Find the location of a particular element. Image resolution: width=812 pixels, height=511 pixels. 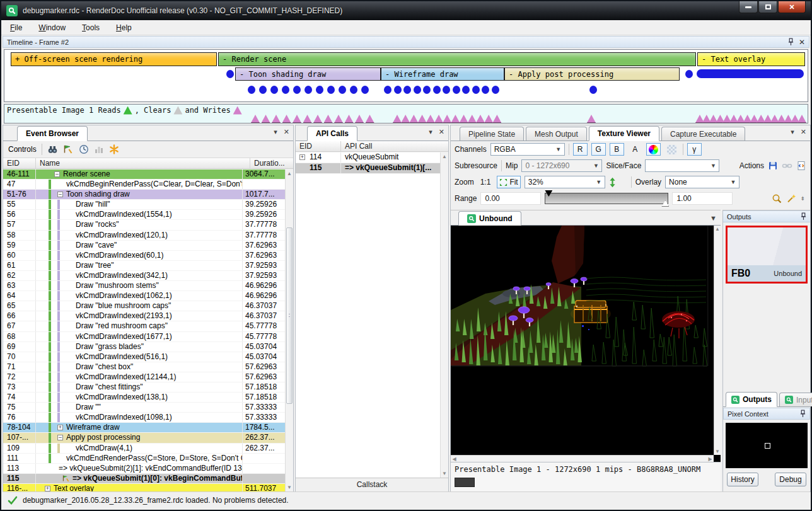

table-row: 74vkCmdDrawIndexed(138,1)57.18518 is located at coordinates (144, 398).